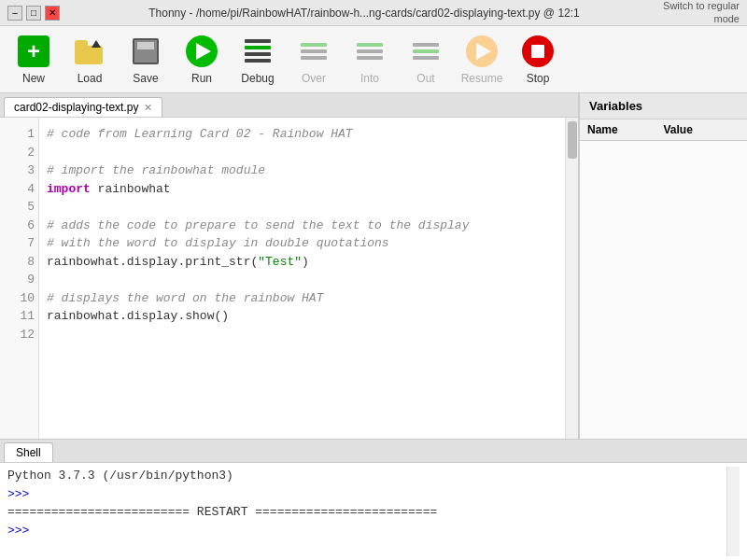 The height and width of the screenshot is (560, 747). Describe the element at coordinates (258, 78) in the screenshot. I see `debug-label: Debug` at that location.